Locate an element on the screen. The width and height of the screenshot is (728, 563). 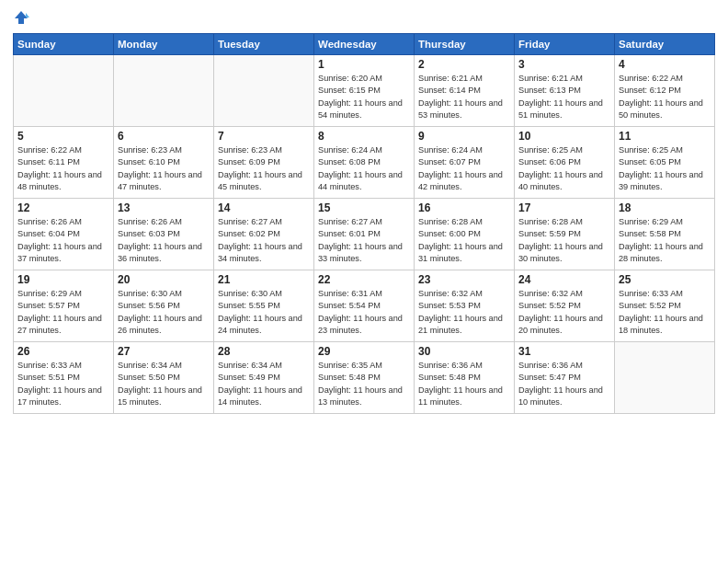
calendar-cell: 31Sunrise: 6:36 AM Sunset: 5:47 PM Dayli… is located at coordinates (564, 378).